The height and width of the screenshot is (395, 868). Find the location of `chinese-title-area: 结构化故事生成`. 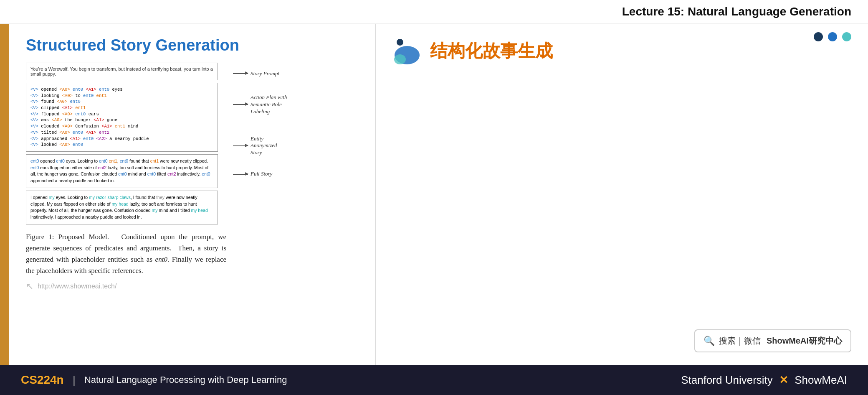

chinese-title-area: 结构化故事生成 is located at coordinates (622, 51).